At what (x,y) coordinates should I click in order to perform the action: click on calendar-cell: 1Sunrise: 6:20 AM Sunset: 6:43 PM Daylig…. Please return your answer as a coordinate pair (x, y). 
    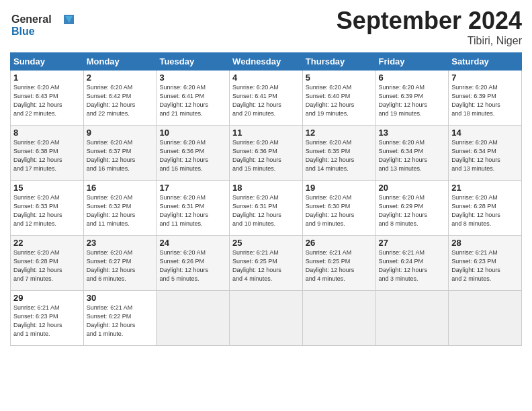
    Looking at the image, I should click on (47, 98).